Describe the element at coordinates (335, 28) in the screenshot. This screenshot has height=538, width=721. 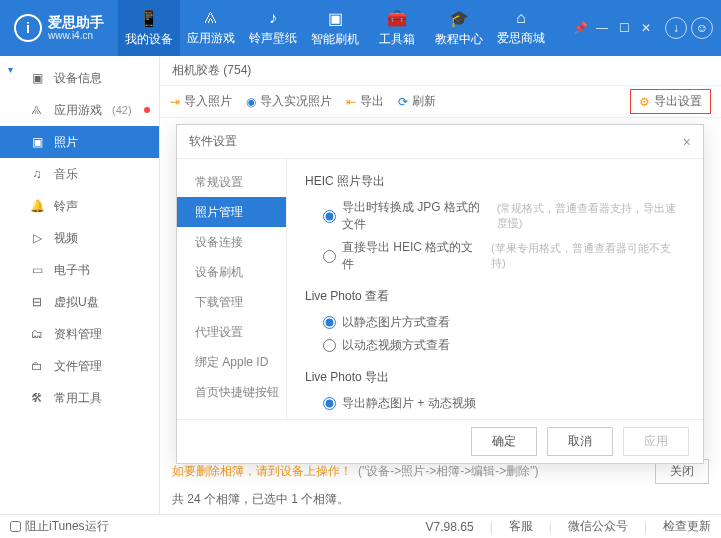
I see `top-nav: 📱我的设备⩓应用游戏♪铃声壁纸▣智能刷机🧰工具箱🎓教程中心⌂爱思商城` at that location.